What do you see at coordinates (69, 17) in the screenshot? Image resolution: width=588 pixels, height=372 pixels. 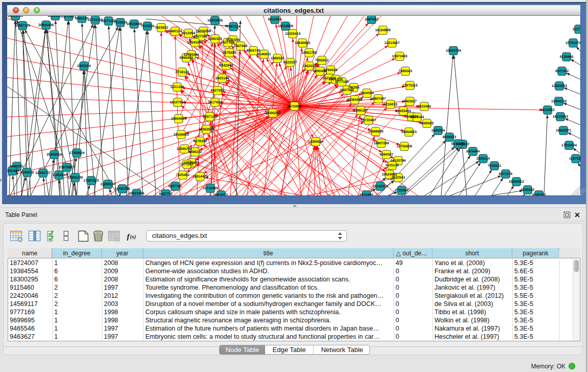 I see `svg-text: 15276021` at bounding box center [69, 17].